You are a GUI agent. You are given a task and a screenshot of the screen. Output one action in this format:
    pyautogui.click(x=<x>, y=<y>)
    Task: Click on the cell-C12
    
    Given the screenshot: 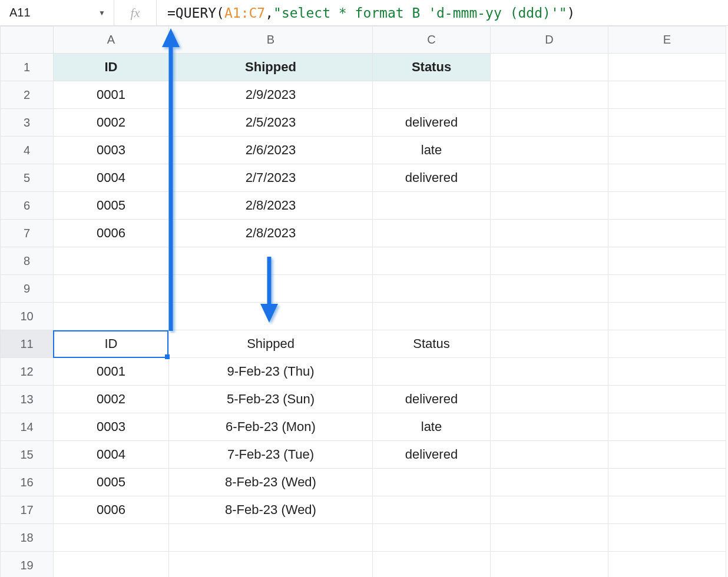 What is the action you would take?
    pyautogui.click(x=432, y=372)
    